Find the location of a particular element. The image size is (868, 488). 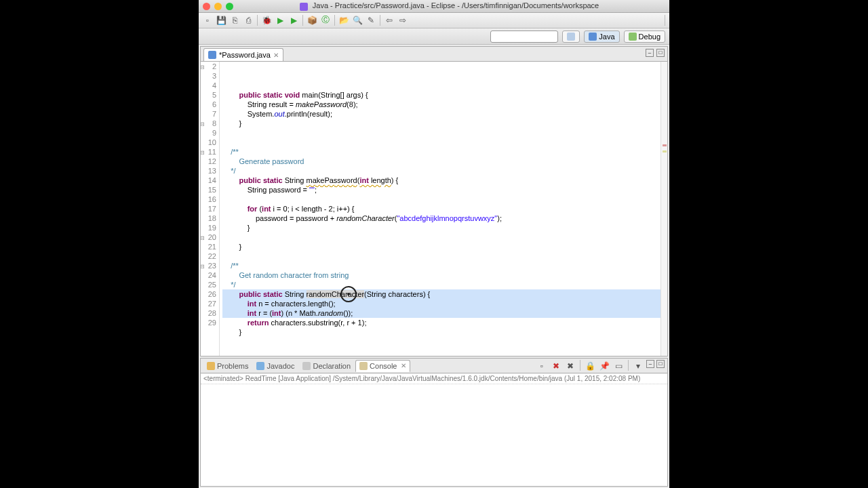

maximize-editor-button: □ is located at coordinates (660, 53).